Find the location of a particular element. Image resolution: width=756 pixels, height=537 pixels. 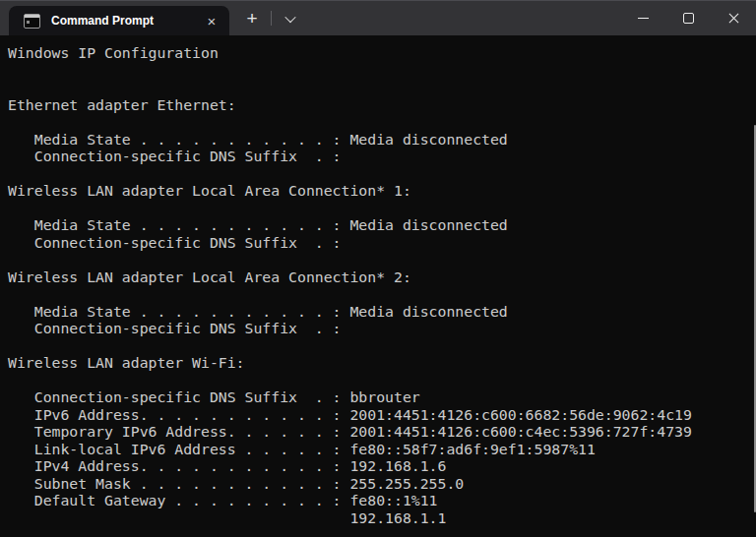

minimize-button is located at coordinates (643, 18).